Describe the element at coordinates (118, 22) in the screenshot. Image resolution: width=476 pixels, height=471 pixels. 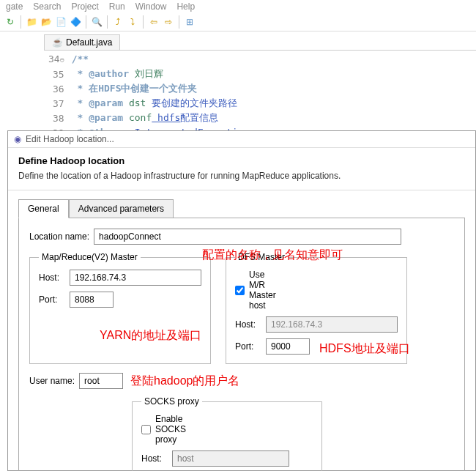
I see `prev-annotation-icon: ⤴` at that location.